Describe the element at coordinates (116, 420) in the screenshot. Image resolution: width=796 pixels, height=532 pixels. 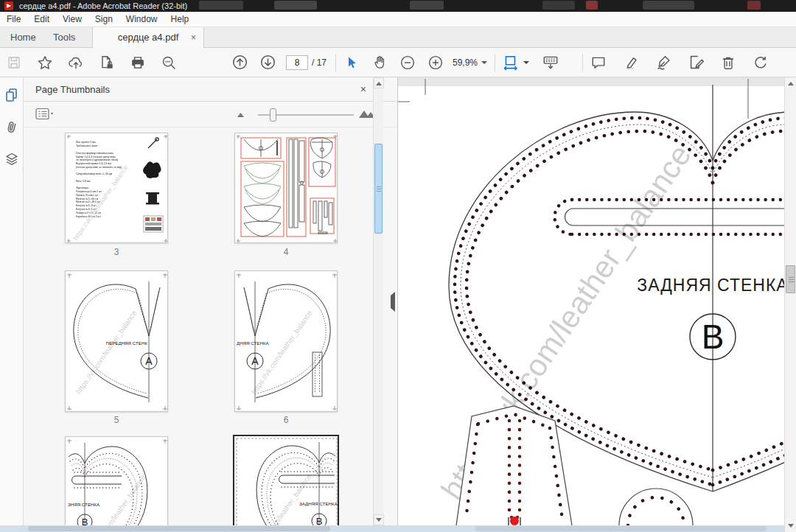
I see `thumbnail-page-5-number: 5` at that location.